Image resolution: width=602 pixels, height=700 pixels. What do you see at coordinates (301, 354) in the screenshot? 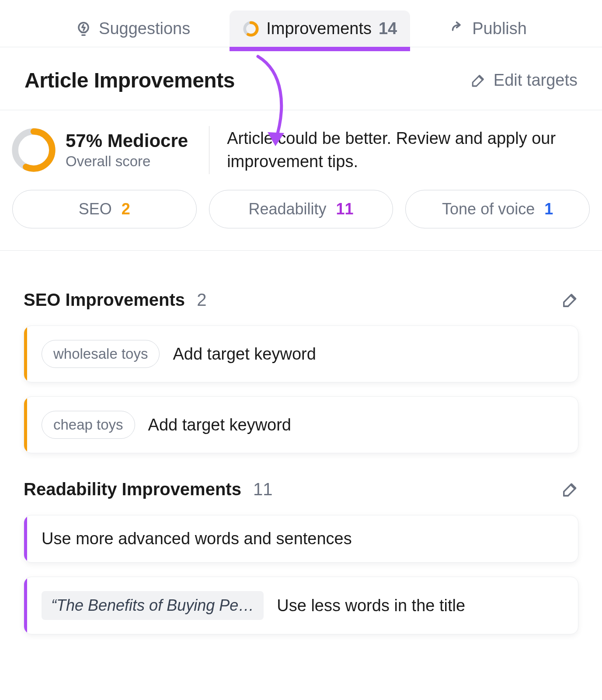
I see `seo-card: wholesale toys Add target keyword` at bounding box center [301, 354].